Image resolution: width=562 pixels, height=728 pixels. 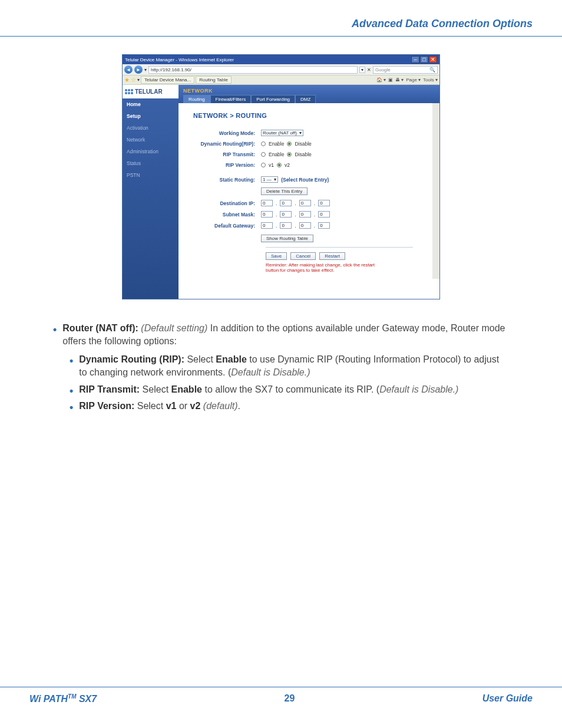 What do you see at coordinates (430, 80) in the screenshot?
I see `tools-menu: Tools ▾` at bounding box center [430, 80].